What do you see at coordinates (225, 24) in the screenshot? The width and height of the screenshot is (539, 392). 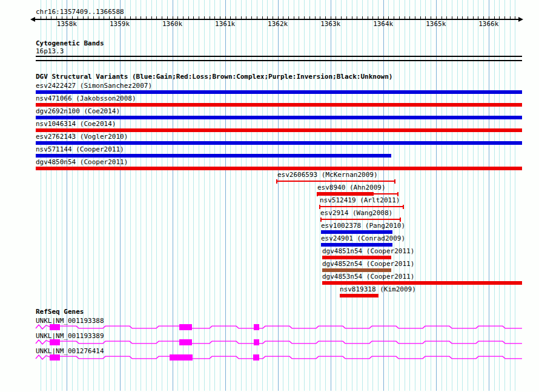 I see `ruler-tick-label: 1361k` at bounding box center [225, 24].